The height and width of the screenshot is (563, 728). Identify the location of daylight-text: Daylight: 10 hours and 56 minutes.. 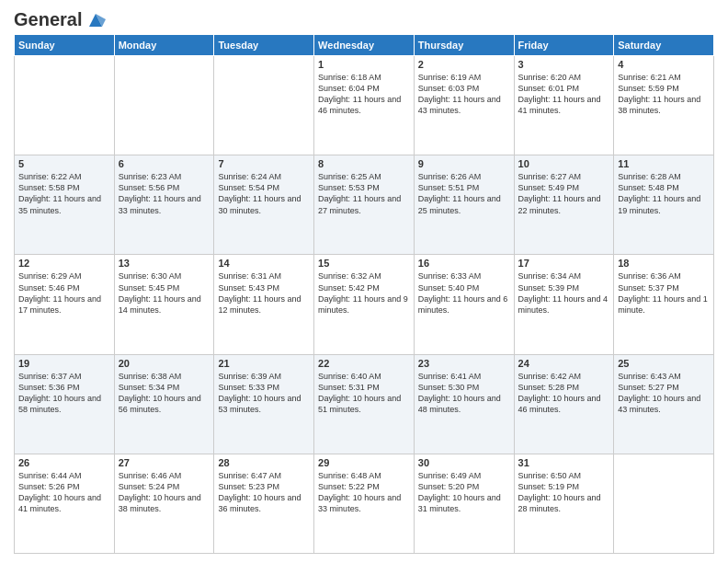
(165, 404).